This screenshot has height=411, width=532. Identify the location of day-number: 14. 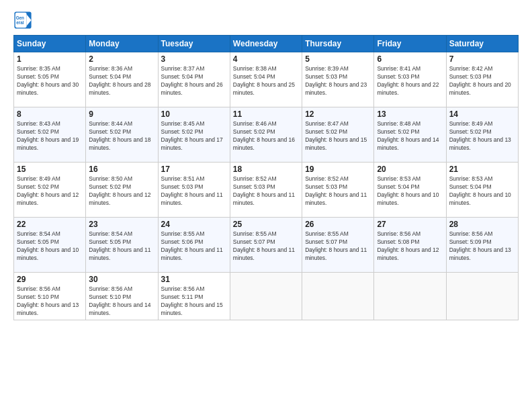
(482, 114).